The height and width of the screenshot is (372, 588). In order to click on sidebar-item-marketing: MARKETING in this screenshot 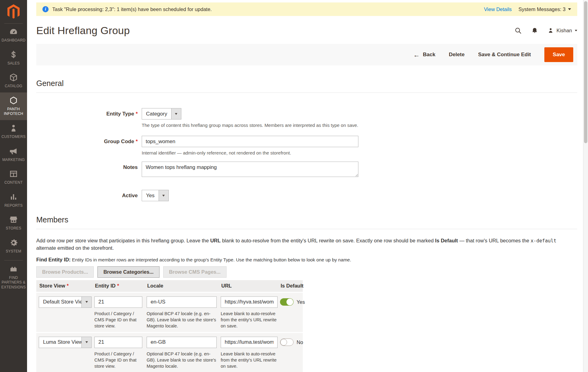, I will do `click(14, 155)`.